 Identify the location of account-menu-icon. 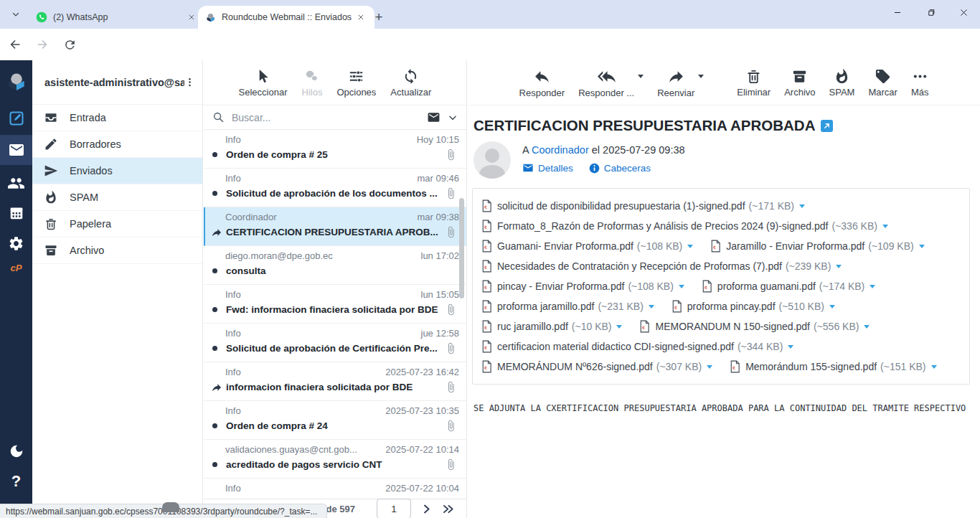
(189, 82).